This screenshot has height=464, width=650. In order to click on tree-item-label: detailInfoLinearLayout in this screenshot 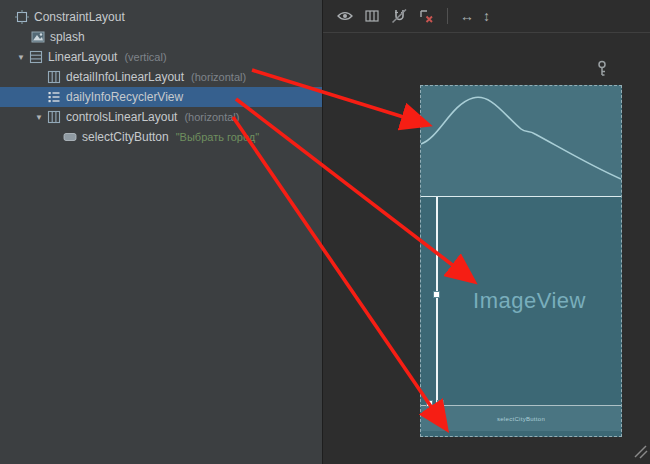, I will do `click(125, 77)`.